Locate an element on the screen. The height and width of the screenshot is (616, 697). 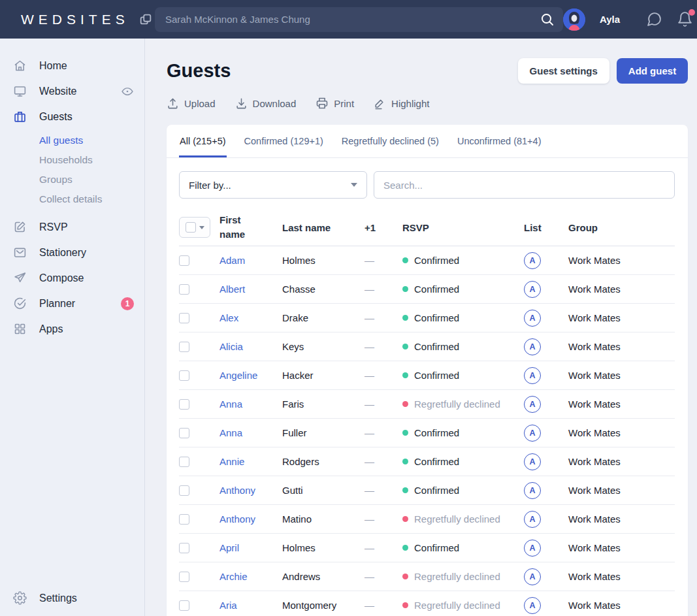
sidebar-subitem-groups: Groups is located at coordinates (72, 180).